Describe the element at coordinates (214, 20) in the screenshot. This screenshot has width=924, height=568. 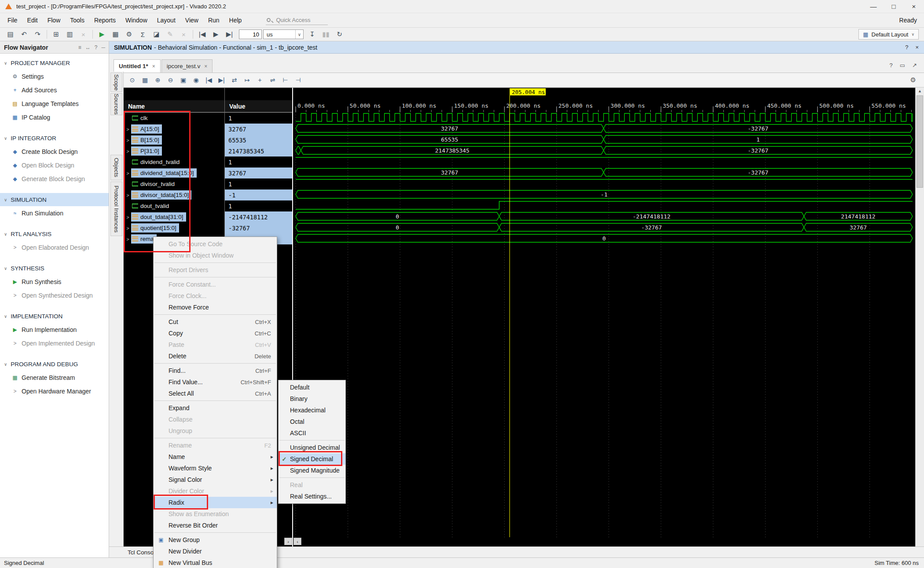
I see `menu-run: Run` at that location.